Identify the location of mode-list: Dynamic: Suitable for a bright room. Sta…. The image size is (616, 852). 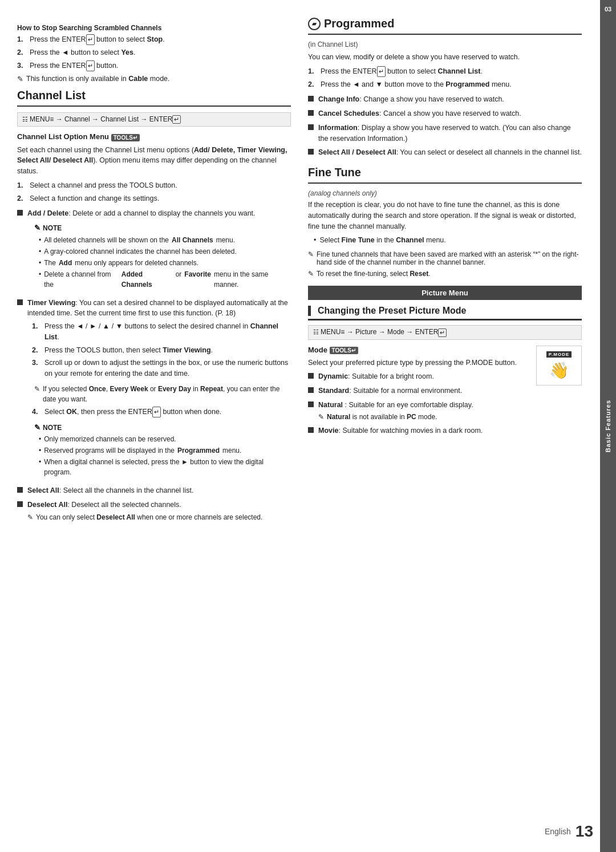
(419, 404).